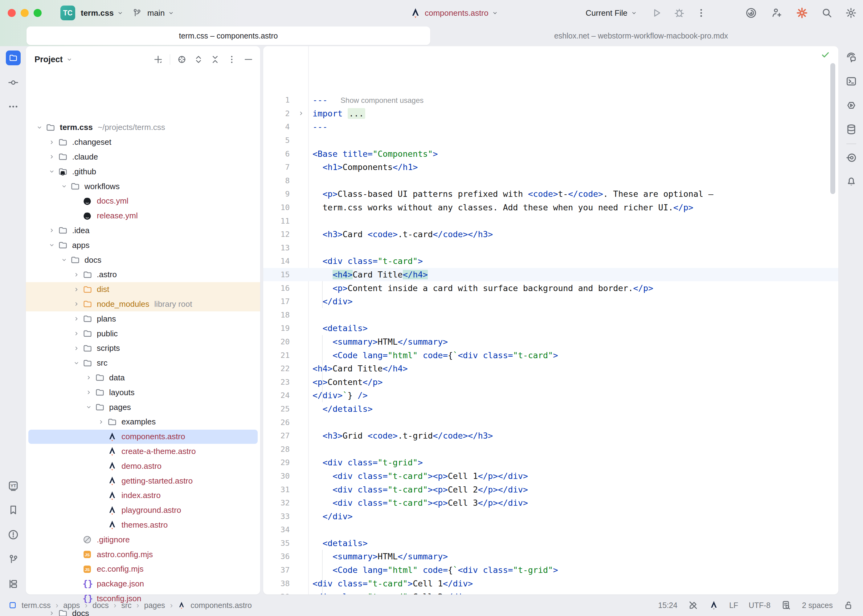  Describe the element at coordinates (551, 436) in the screenshot. I see `code-line-27: 27 <h3>Grid <code>.t-grid</code></h3>` at that location.